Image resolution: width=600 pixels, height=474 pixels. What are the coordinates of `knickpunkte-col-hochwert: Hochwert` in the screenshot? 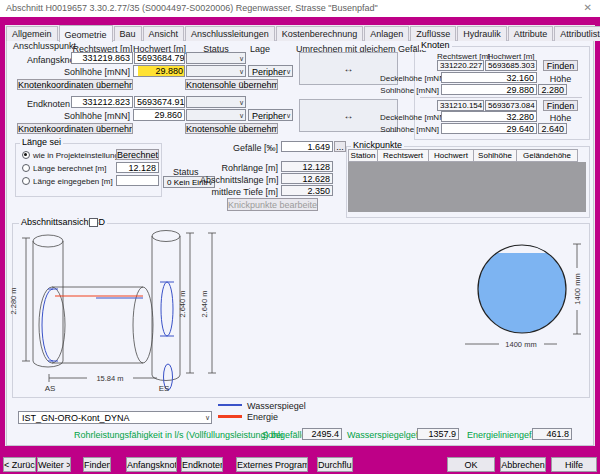 It's located at (451, 156).